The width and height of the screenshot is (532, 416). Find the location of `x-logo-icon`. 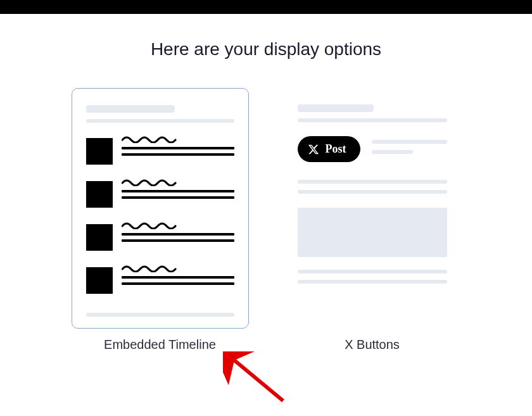

x-logo-icon is located at coordinates (314, 149).